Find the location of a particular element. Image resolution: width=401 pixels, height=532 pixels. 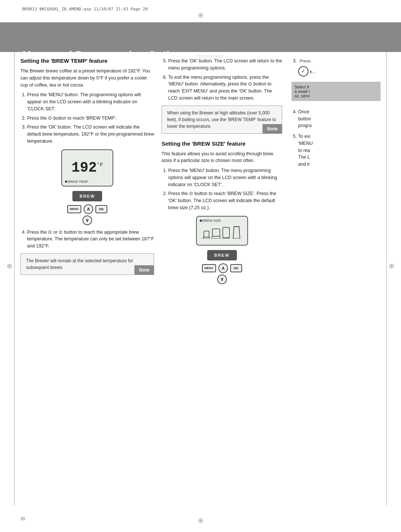

menu-button: MENU is located at coordinates (74, 209).